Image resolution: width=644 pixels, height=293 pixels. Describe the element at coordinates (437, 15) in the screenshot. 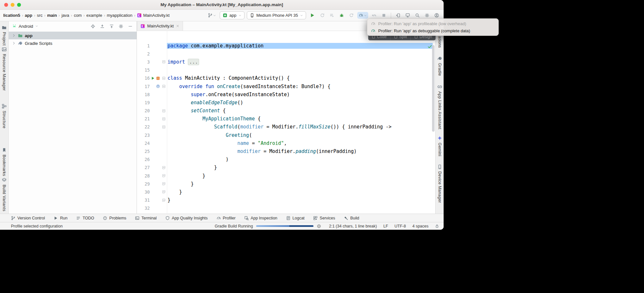

I see `profile-account-button` at that location.